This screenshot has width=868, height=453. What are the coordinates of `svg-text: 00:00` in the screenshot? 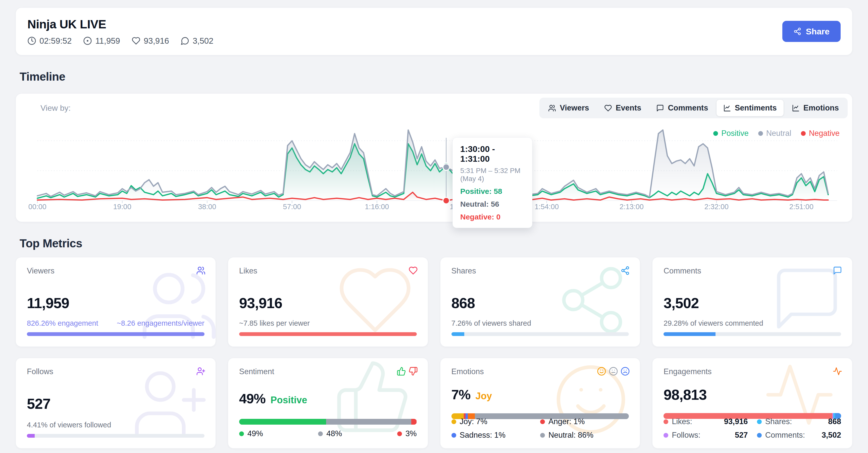 It's located at (37, 207).